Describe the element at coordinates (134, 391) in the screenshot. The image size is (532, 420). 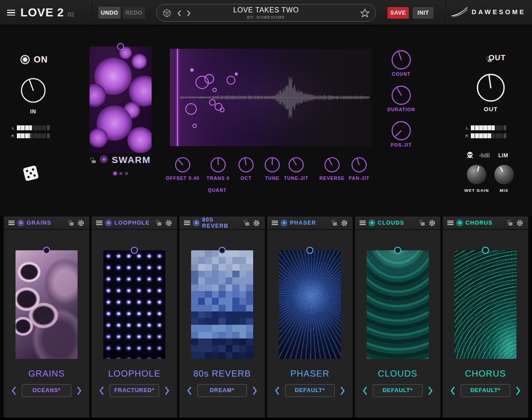
I see `module-preset-name: FRACTURED*` at that location.